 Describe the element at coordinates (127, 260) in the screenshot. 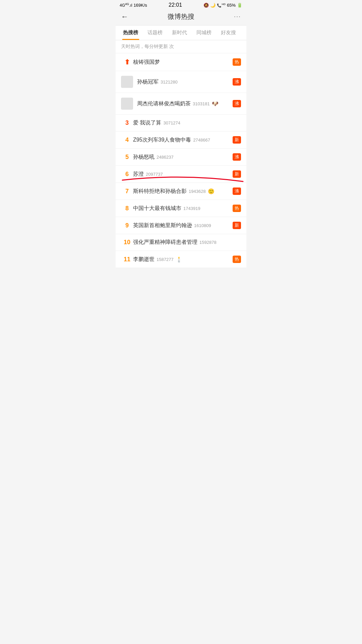

I see `rank-number: 11` at that location.